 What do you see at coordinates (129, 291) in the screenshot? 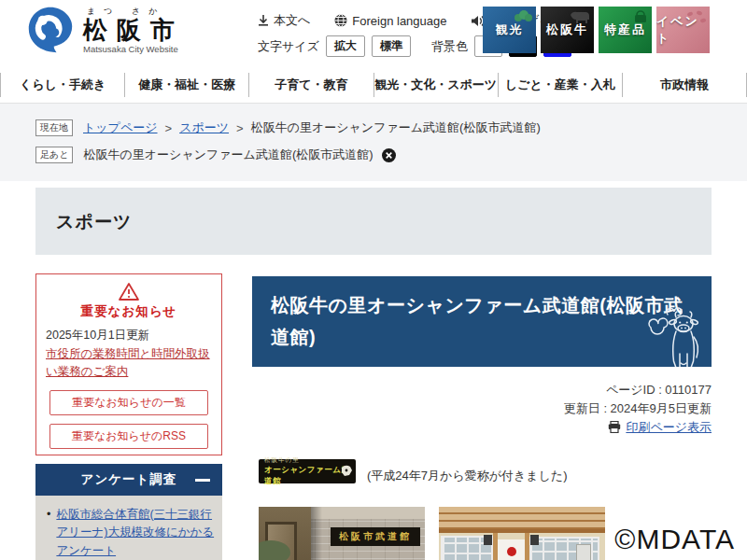
I see `warning-icon` at bounding box center [129, 291].